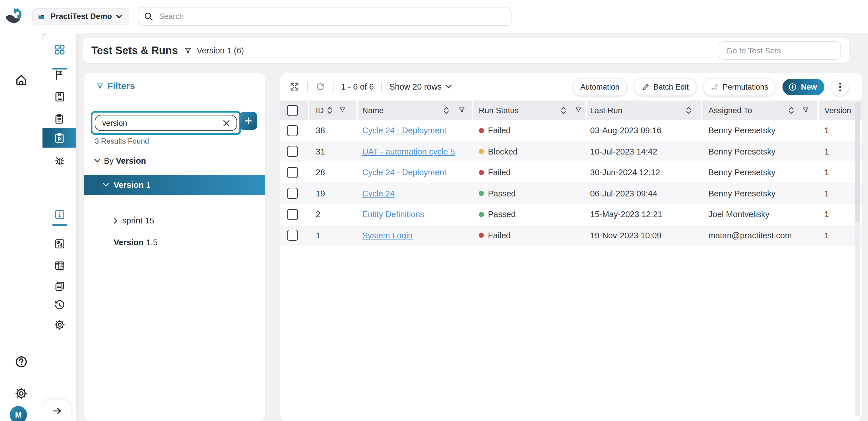 The image size is (868, 421). Describe the element at coordinates (646, 87) in the screenshot. I see `pencil-icon` at that location.